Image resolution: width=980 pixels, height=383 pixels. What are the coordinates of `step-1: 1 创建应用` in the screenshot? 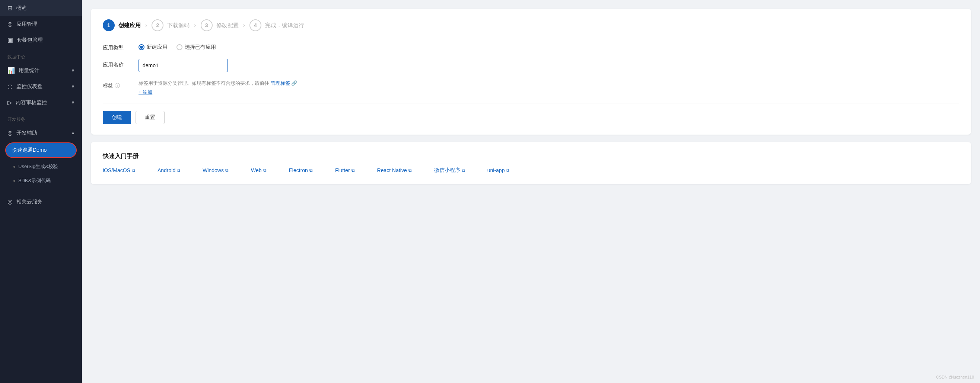 It's located at (122, 25).